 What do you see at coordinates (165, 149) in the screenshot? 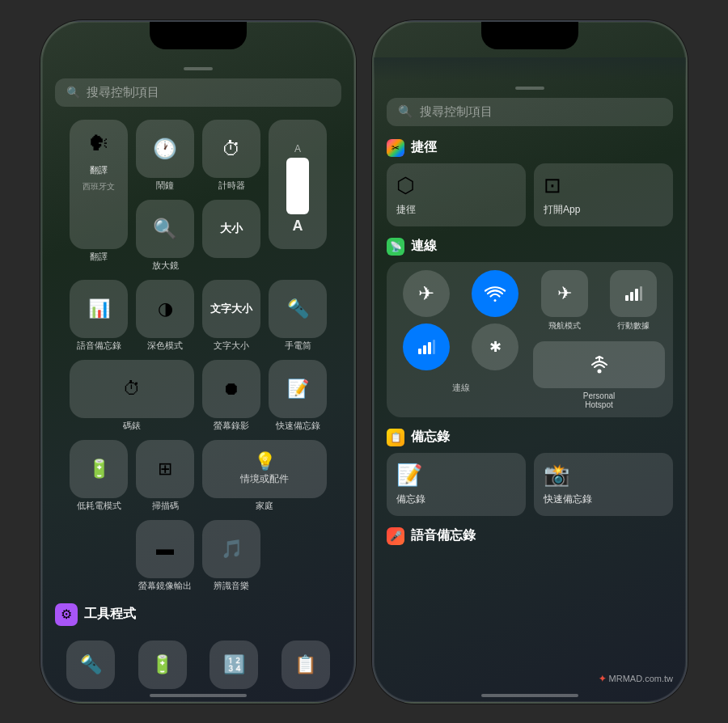
I see `alarm-button: 🕐` at bounding box center [165, 149].